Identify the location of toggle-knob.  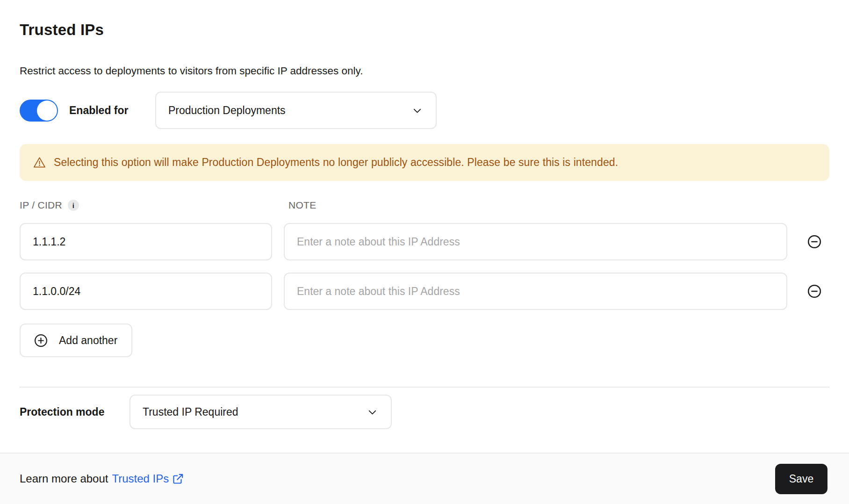
(47, 110).